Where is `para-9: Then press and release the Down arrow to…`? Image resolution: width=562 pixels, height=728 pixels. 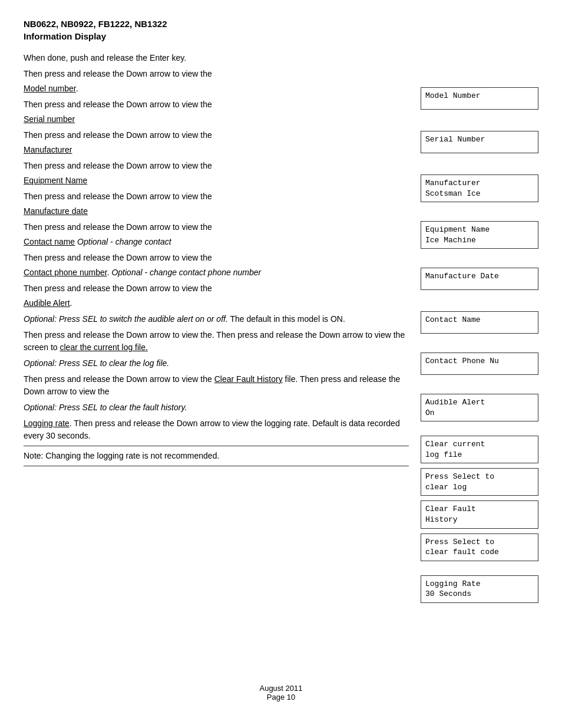 para-9: Then press and release the Down arrow to… is located at coordinates (216, 289).